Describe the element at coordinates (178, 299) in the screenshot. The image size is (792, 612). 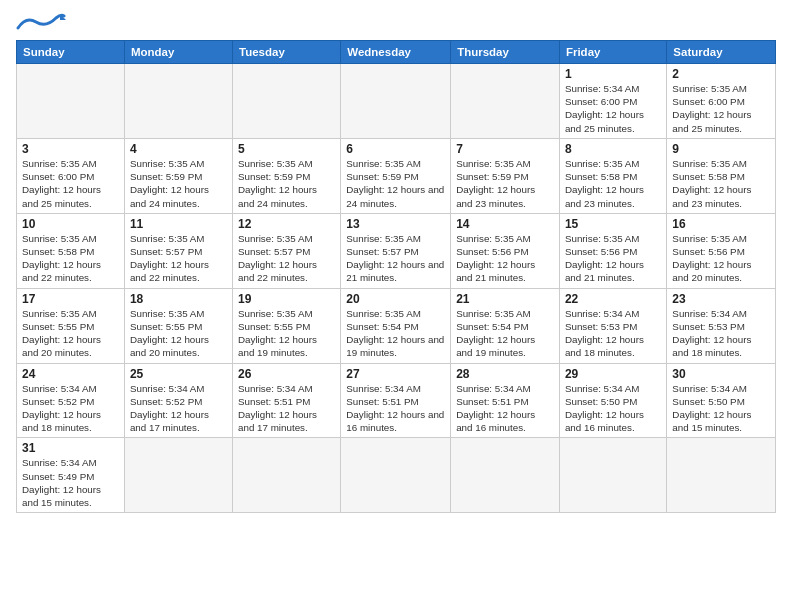
I see `day-number: 18` at that location.